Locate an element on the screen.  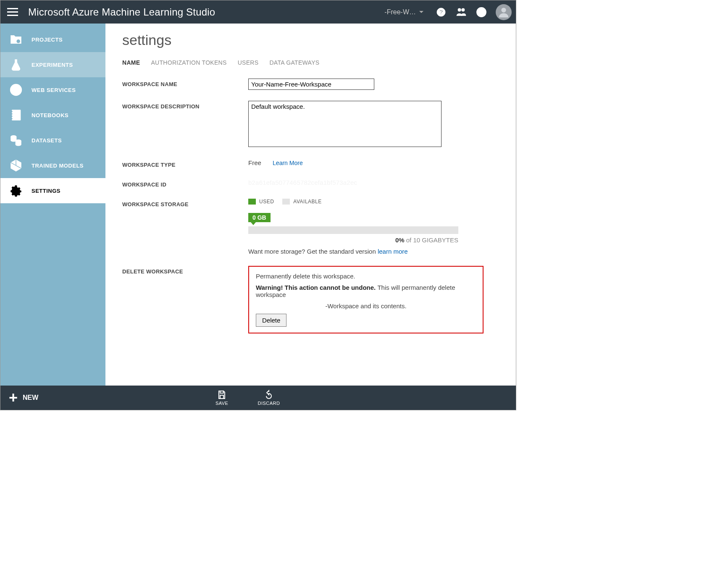
workspace-type-value: Free is located at coordinates (255, 163).